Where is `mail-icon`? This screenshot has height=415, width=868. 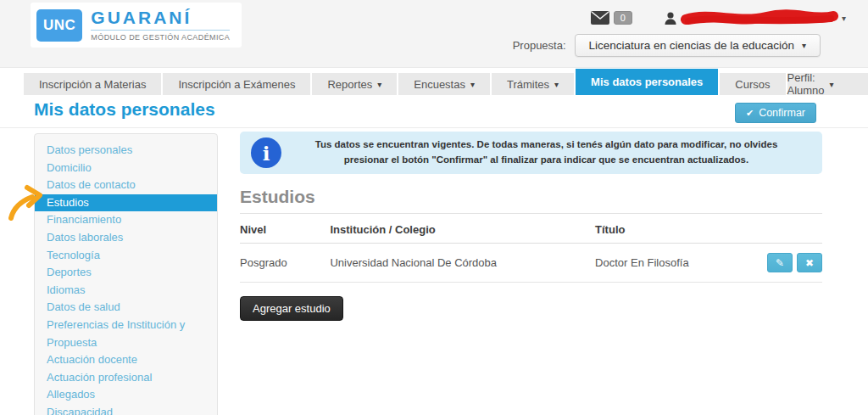 mail-icon is located at coordinates (600, 18).